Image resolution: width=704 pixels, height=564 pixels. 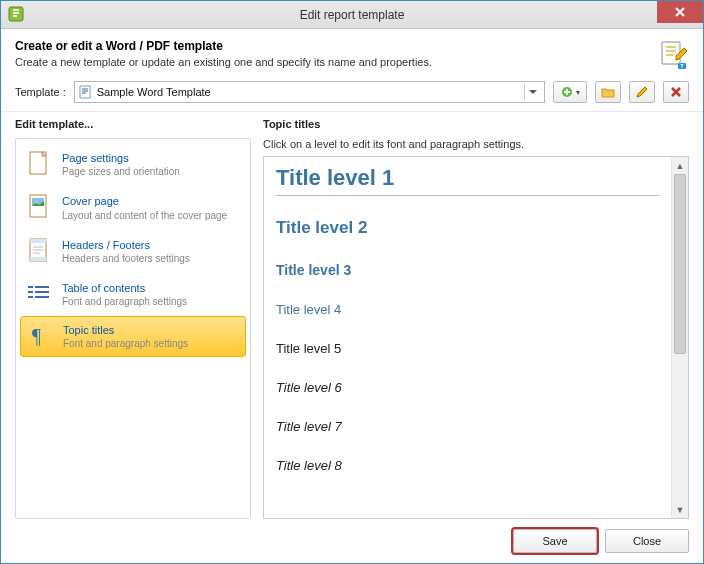 I want to click on template-toolbar: Template : Sample Word Template ▾, so click(x=352, y=94).